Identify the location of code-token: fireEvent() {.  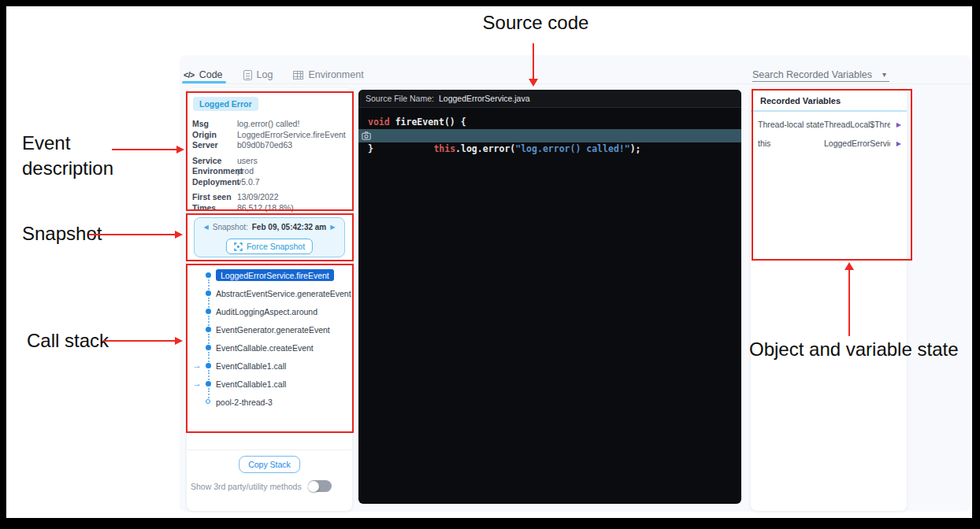
(429, 122).